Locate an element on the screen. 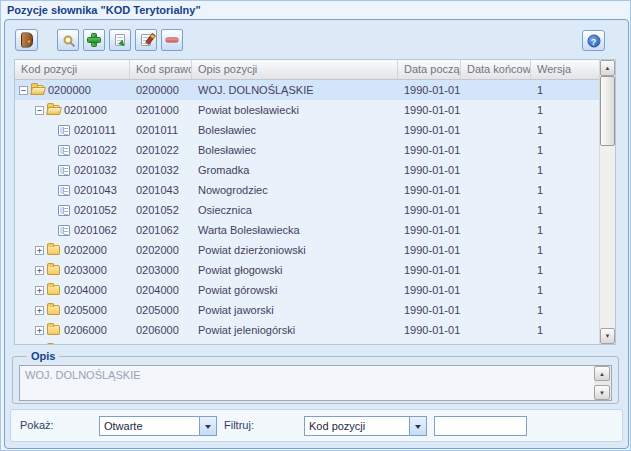 This screenshot has height=451, width=631. tree-grid-row: −02010000201000Powiat bolesławiecki1990-… is located at coordinates (307, 110).